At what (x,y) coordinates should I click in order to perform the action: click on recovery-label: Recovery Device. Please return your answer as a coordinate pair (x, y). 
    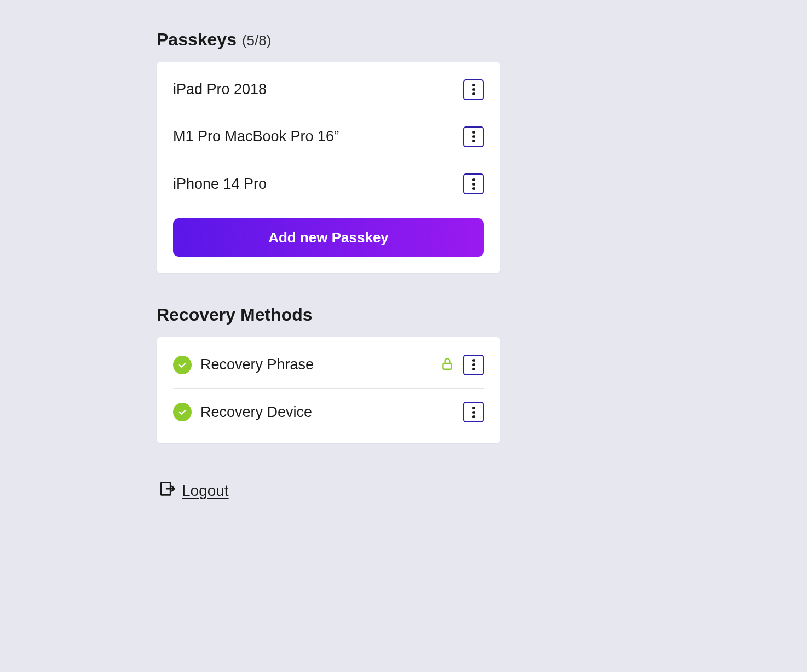
    Looking at the image, I should click on (256, 413).